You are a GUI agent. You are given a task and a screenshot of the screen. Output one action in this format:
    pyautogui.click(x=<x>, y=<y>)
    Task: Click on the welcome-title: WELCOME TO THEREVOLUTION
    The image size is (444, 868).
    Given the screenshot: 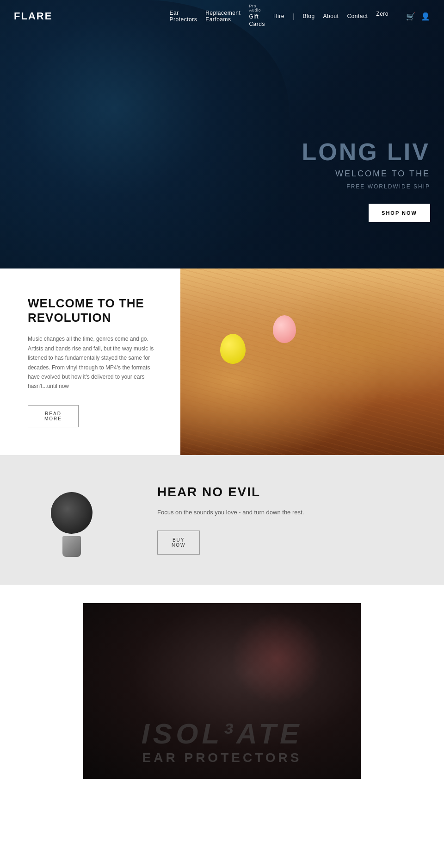 What is the action you would take?
    pyautogui.click(x=92, y=311)
    